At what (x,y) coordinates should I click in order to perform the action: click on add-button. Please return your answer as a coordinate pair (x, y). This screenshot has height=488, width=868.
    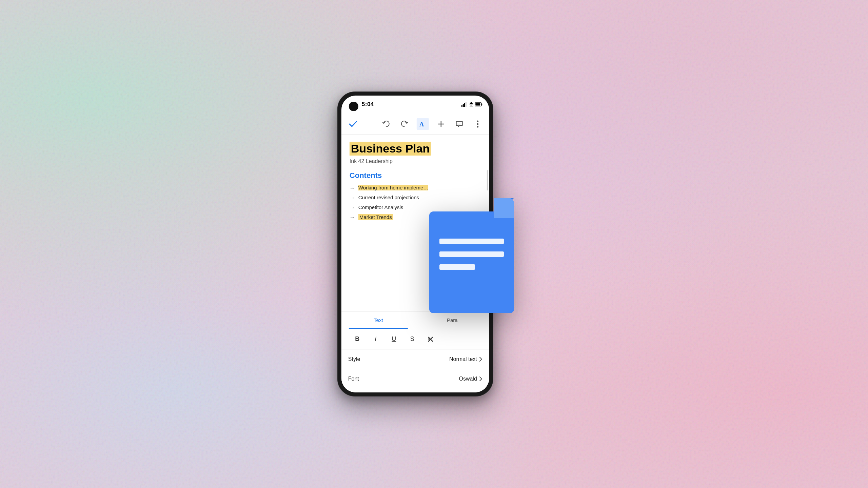
    Looking at the image, I should click on (441, 124).